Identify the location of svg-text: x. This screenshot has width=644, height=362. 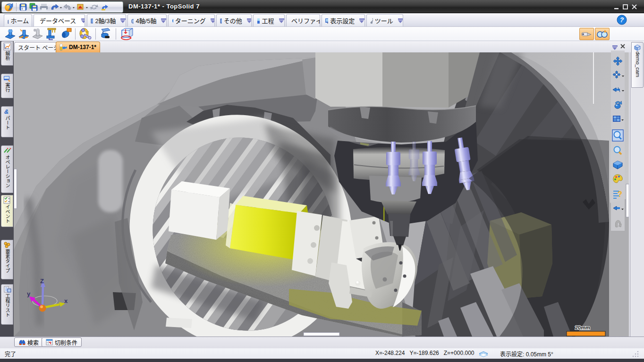
(66, 301).